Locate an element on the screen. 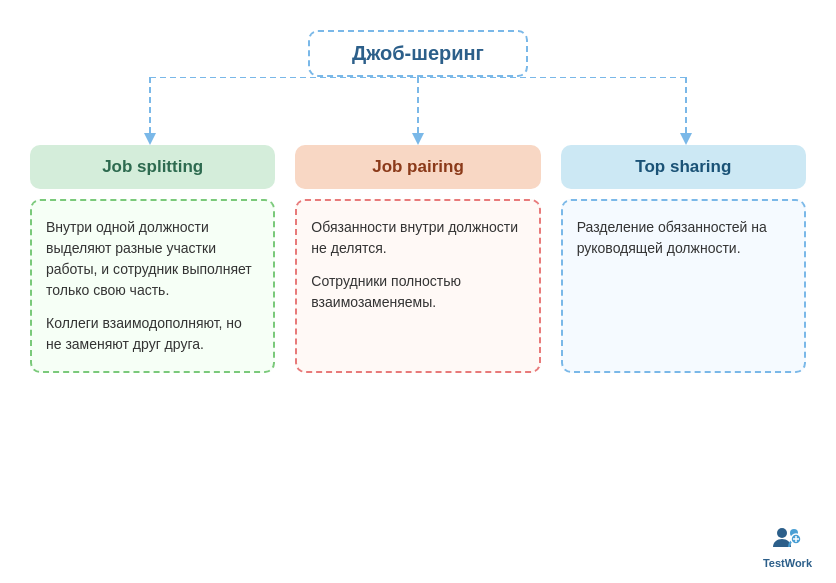 This screenshot has width=836, height=583. logo: TestWork is located at coordinates (788, 547).